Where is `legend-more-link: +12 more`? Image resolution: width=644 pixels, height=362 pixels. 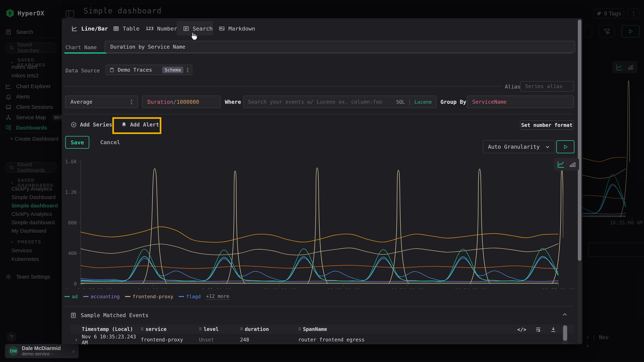 legend-more-link: +12 more is located at coordinates (218, 297).